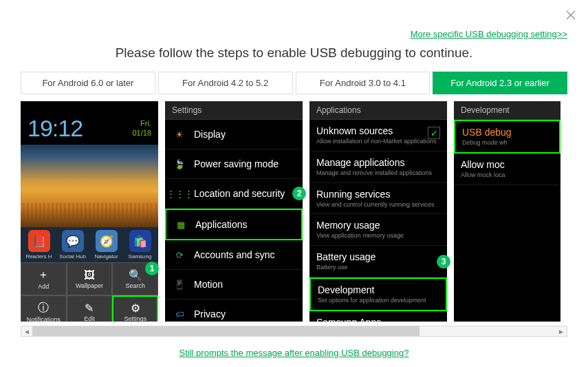  I want to click on sync-icon: ⟳, so click(179, 255).